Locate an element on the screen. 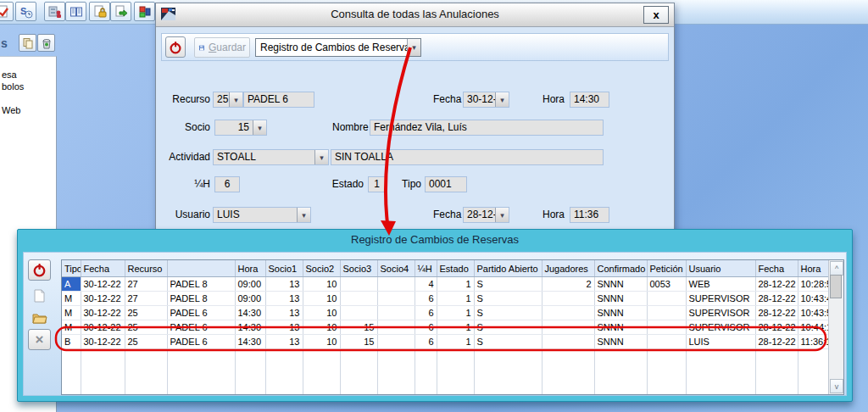  table-cell: 27 is located at coordinates (146, 298).